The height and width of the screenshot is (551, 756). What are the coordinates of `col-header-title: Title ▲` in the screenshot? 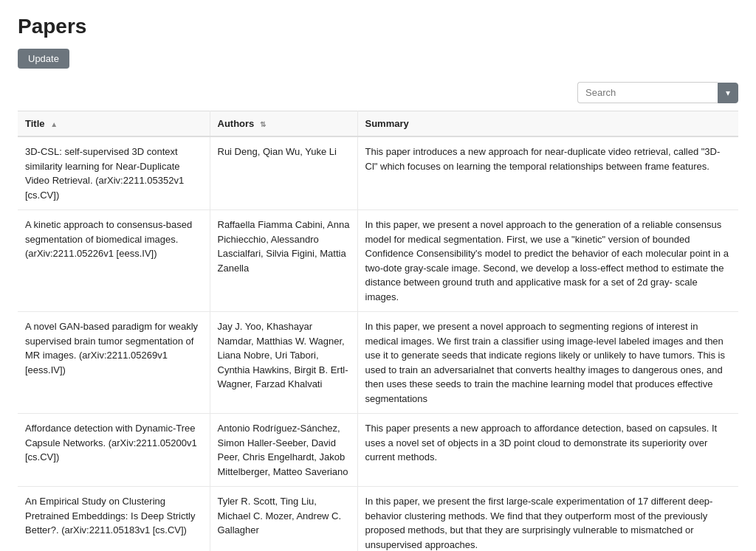 It's located at (114, 124).